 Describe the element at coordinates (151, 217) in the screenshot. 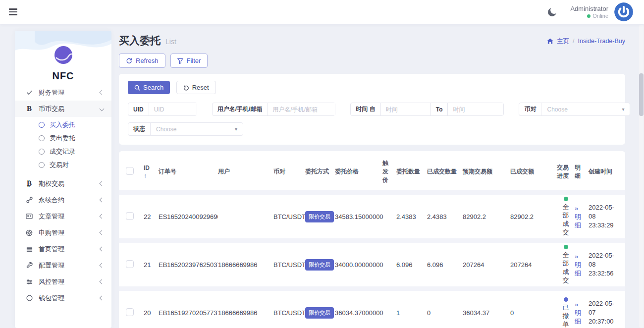

I see `cell-id: 22` at that location.